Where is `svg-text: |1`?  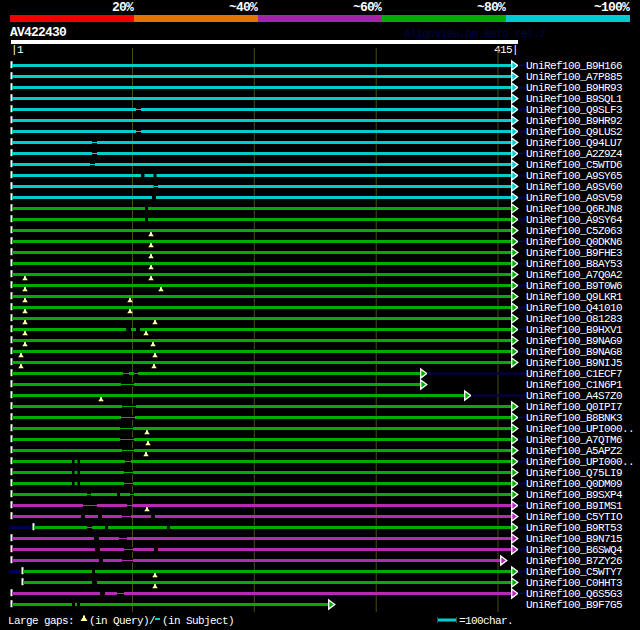 svg-text: |1 is located at coordinates (18, 50).